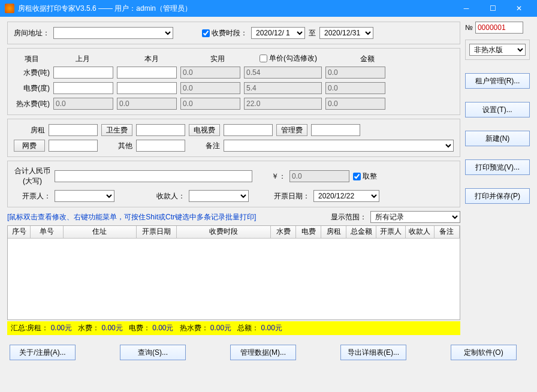 This screenshot has width=537, height=392. I want to click on other-label: 其他, so click(117, 146).